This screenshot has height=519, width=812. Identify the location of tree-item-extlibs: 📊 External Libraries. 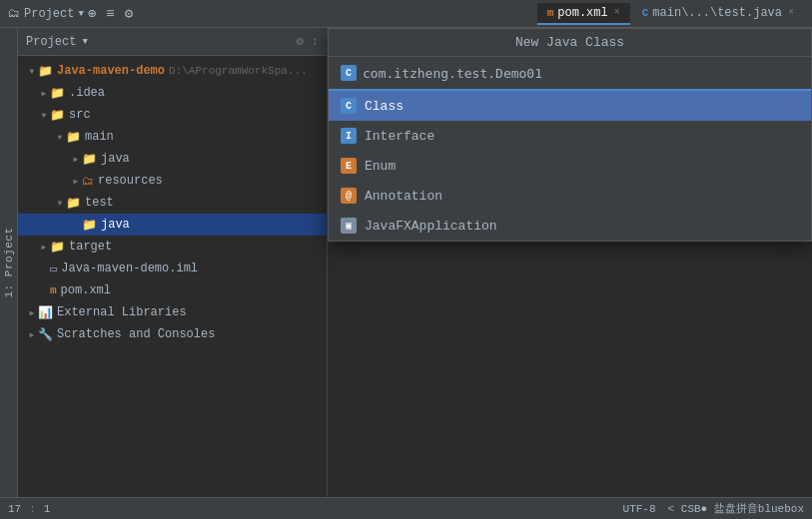
(172, 312).